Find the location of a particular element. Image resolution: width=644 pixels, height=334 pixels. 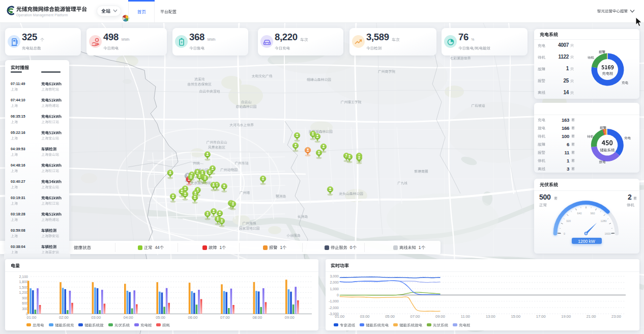

svg-text: 13:00 is located at coordinates (490, 317).